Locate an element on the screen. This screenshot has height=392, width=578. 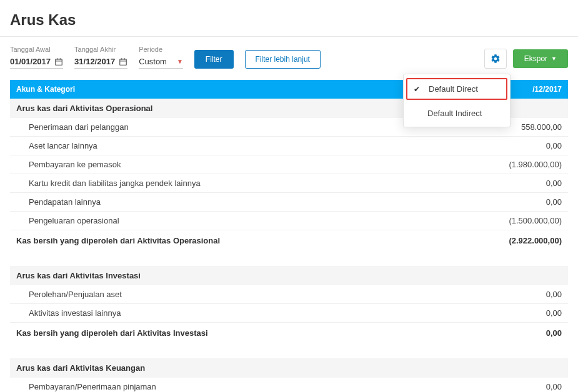
subtotal-value: 0,00 is located at coordinates (501, 333).